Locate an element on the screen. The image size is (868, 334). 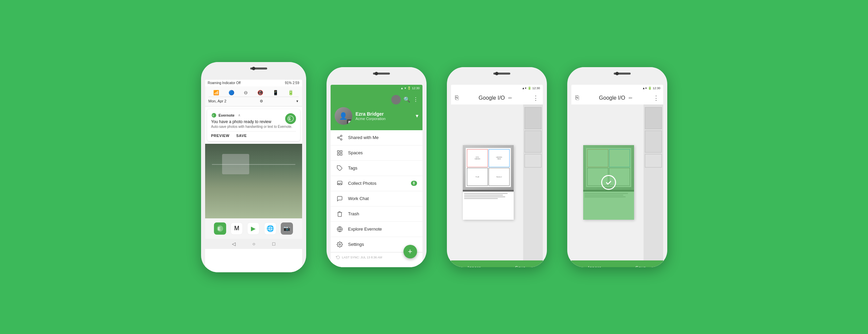
battery-icon: 🔋 is located at coordinates (291, 93).